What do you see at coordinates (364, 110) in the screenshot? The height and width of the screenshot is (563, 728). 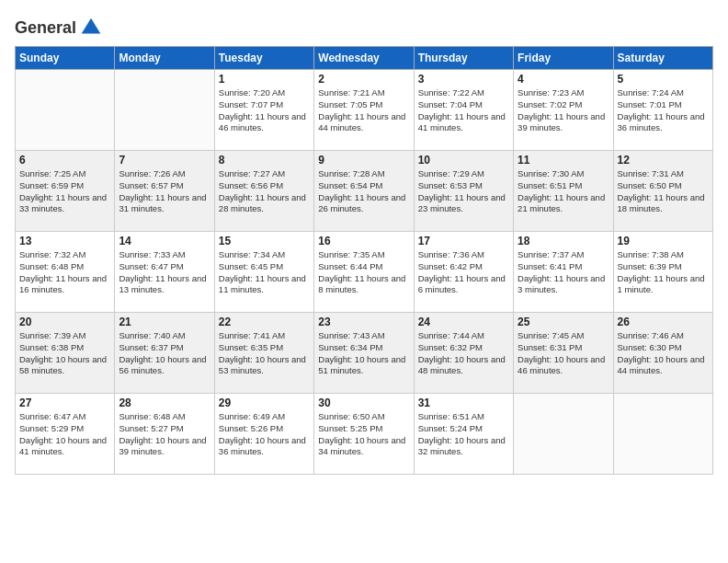 I see `day-info: Sunrise: 7:21 AM Sunset: 7:05 PM Dayligh…` at bounding box center [364, 110].